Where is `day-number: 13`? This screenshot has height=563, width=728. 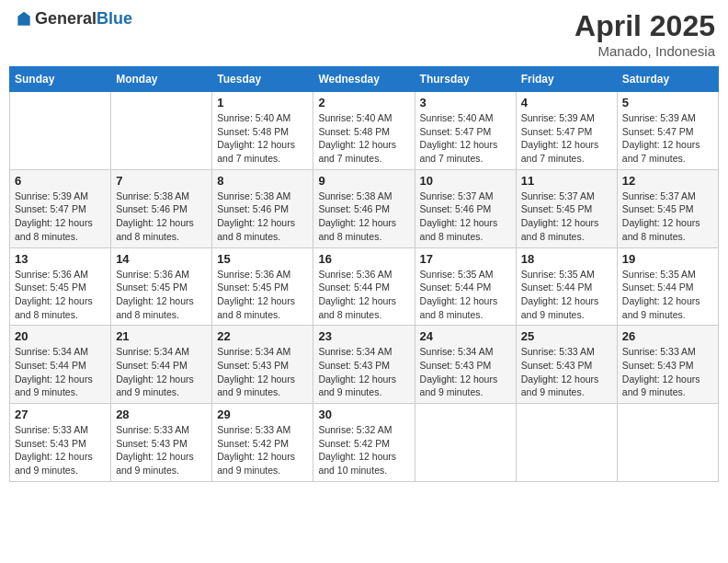
day-number: 13 is located at coordinates (61, 259).